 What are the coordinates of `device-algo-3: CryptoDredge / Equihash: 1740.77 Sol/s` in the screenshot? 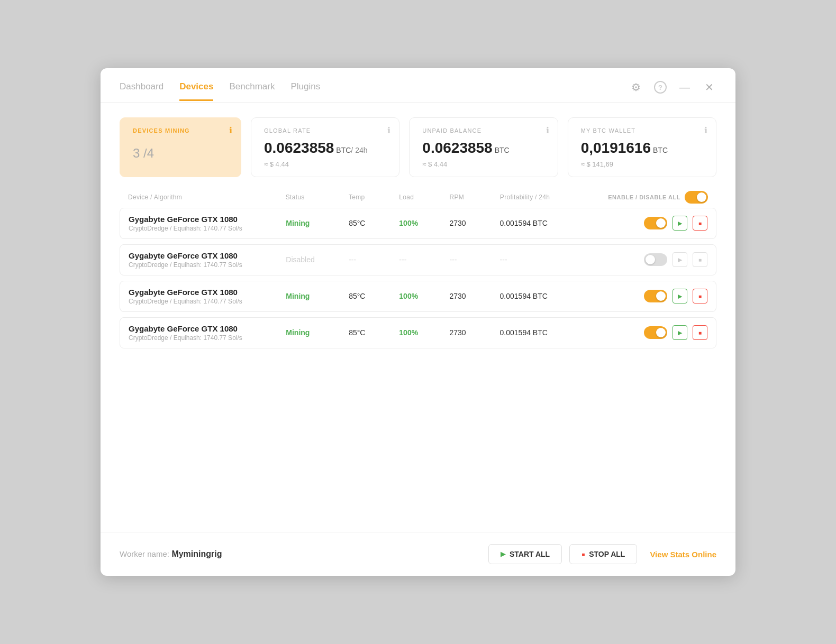 It's located at (207, 301).